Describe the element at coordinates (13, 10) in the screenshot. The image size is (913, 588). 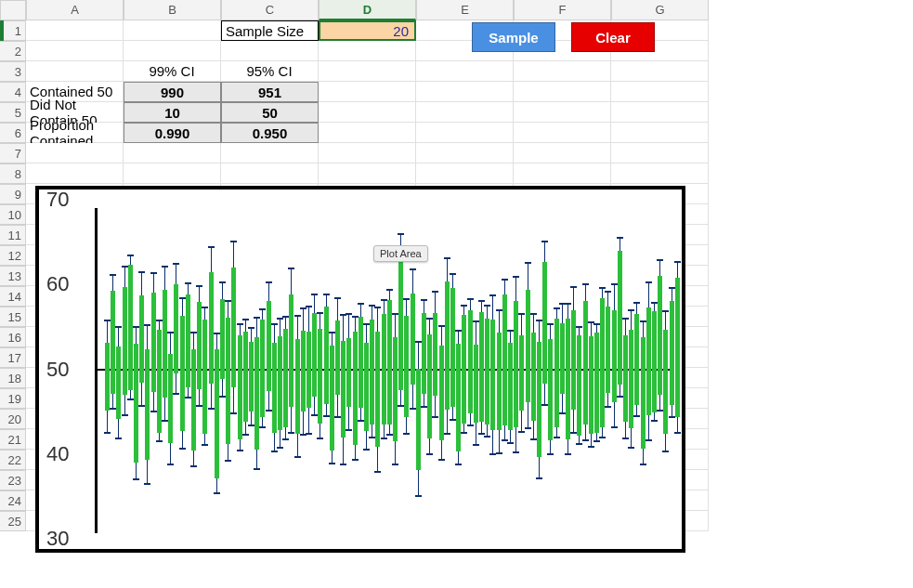
I see `select-all-corner` at that location.